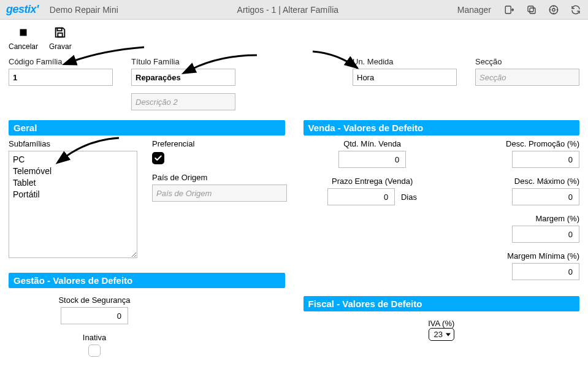 This screenshot has height=377, width=588. Describe the element at coordinates (543, 256) in the screenshot. I see `margem-min-label: Margem Mínima (%)` at that location.